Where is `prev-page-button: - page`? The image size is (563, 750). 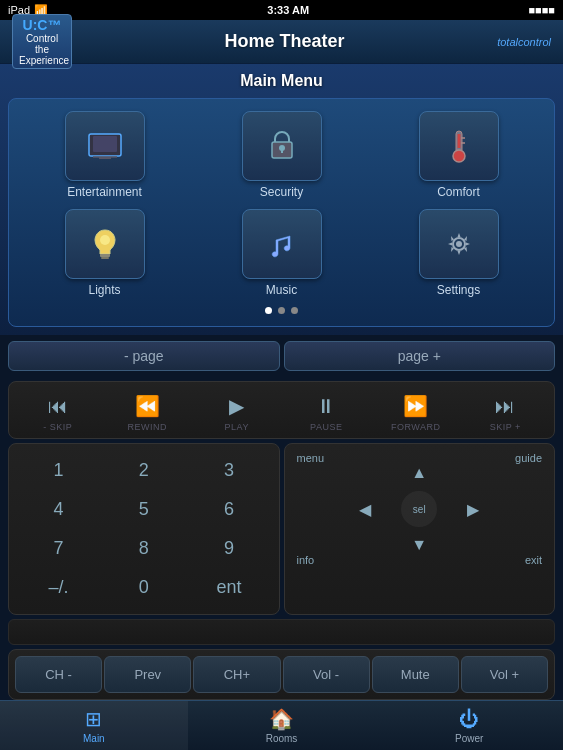
prev-page-button: - page is located at coordinates (144, 356).